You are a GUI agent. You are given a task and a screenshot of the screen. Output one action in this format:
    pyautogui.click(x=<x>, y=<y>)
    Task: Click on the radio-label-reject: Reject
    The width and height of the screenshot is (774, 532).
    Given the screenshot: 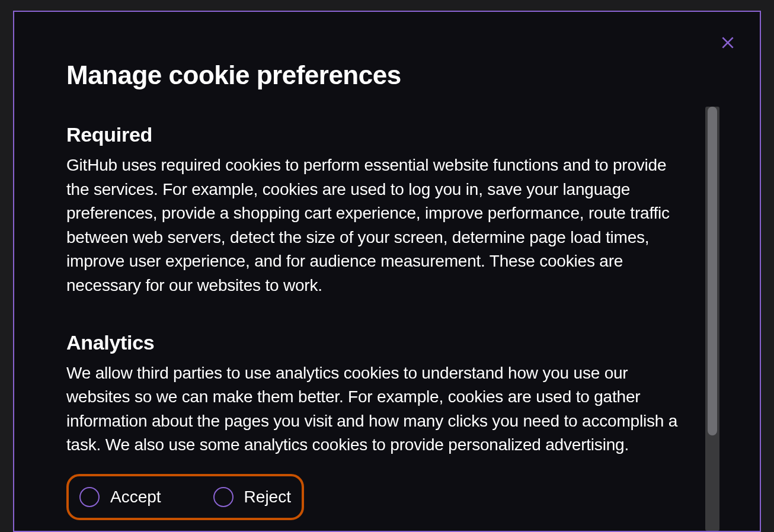 What is the action you would take?
    pyautogui.click(x=268, y=497)
    